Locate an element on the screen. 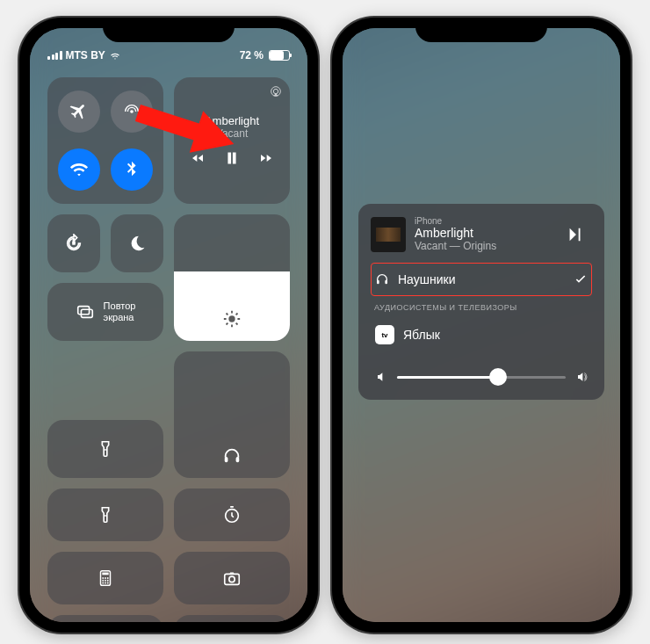  battery-icon is located at coordinates (279, 55).